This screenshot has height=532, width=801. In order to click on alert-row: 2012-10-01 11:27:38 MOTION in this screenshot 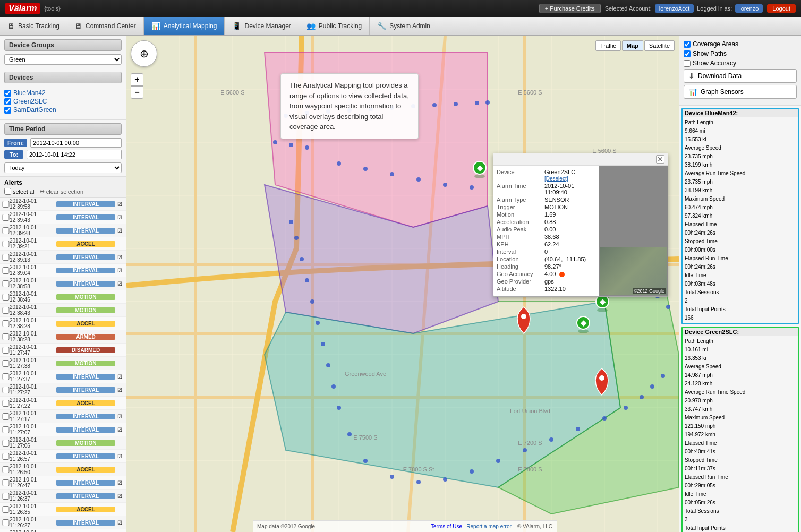, I will do `click(63, 363)`.